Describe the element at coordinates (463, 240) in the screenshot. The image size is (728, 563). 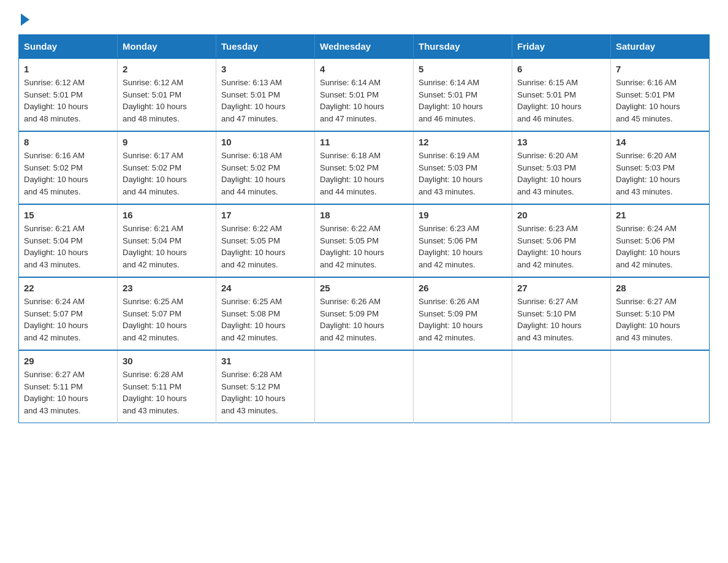
I see `calendar-day-cell: 19 Sunrise: 6:23 AMSunset: 5:06 PMDaylig…` at that location.